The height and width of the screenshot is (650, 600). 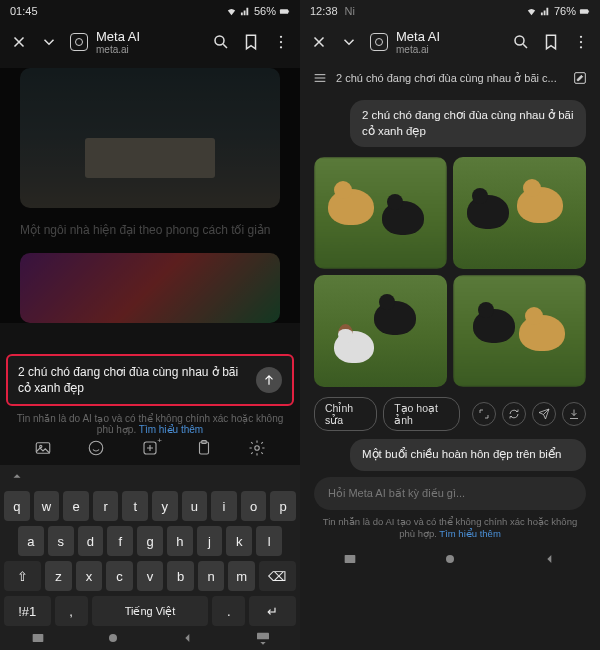 I want to click on keyboard-suggestions, so click(x=150, y=476).